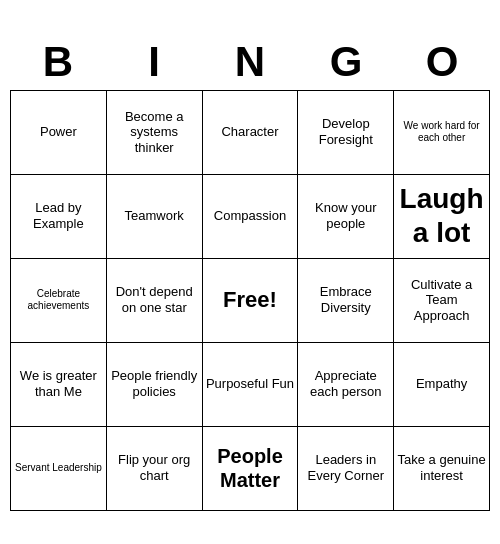 The width and height of the screenshot is (500, 544). I want to click on bingo-cell: Cultivate a Team Approach, so click(442, 301).